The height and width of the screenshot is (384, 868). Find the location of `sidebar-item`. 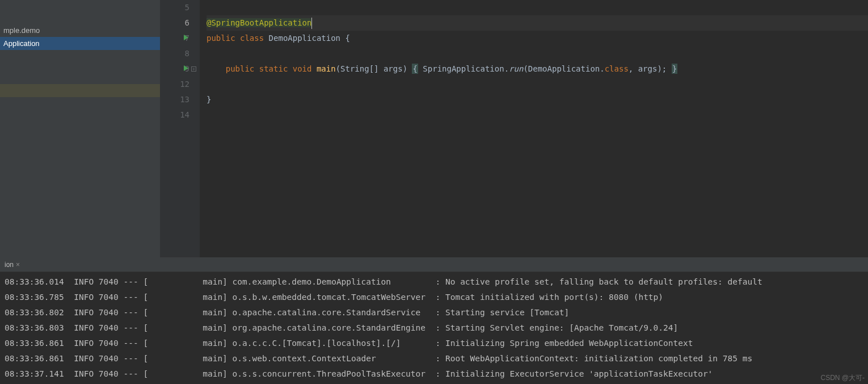

sidebar-item is located at coordinates (80, 91).